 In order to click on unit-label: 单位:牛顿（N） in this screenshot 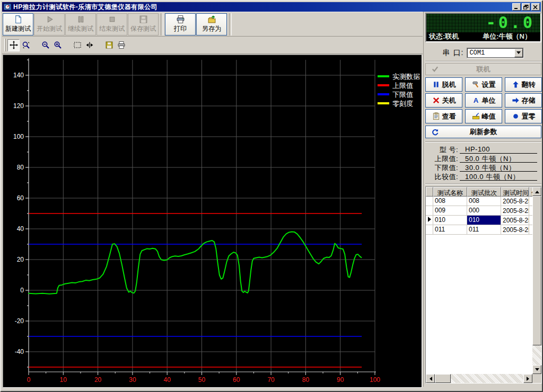, I will do `click(507, 37)`.